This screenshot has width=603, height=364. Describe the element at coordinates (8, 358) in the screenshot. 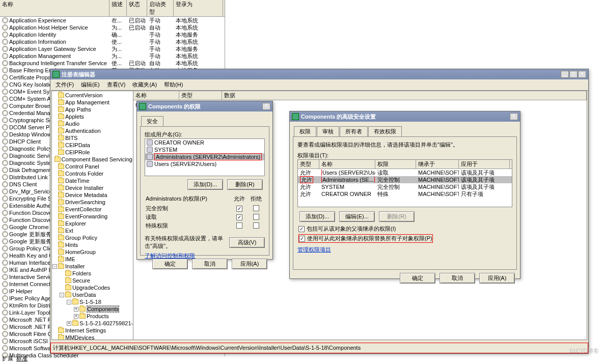

I see `tab-extended: 扩展` at that location.